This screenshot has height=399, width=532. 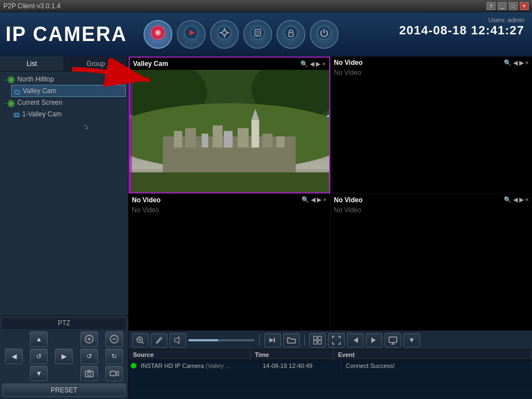 I want to click on camera-ctrl-next: ▶, so click(x=318, y=64).